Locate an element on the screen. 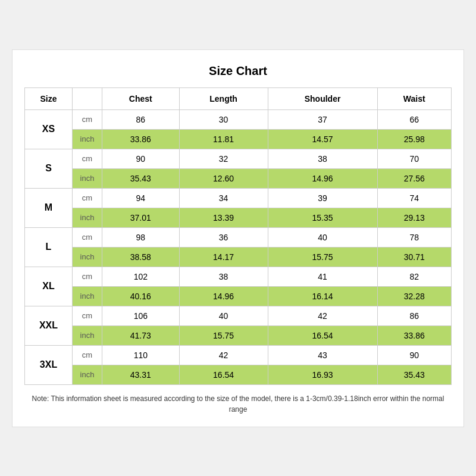 The height and width of the screenshot is (476, 476). table-row: M cm 94 34 39 74 is located at coordinates (238, 198).